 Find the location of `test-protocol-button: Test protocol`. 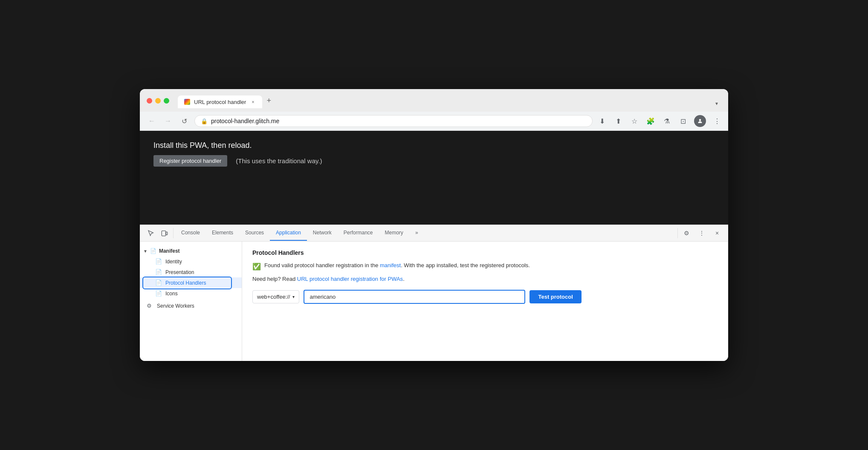

test-protocol-button: Test protocol is located at coordinates (555, 297).